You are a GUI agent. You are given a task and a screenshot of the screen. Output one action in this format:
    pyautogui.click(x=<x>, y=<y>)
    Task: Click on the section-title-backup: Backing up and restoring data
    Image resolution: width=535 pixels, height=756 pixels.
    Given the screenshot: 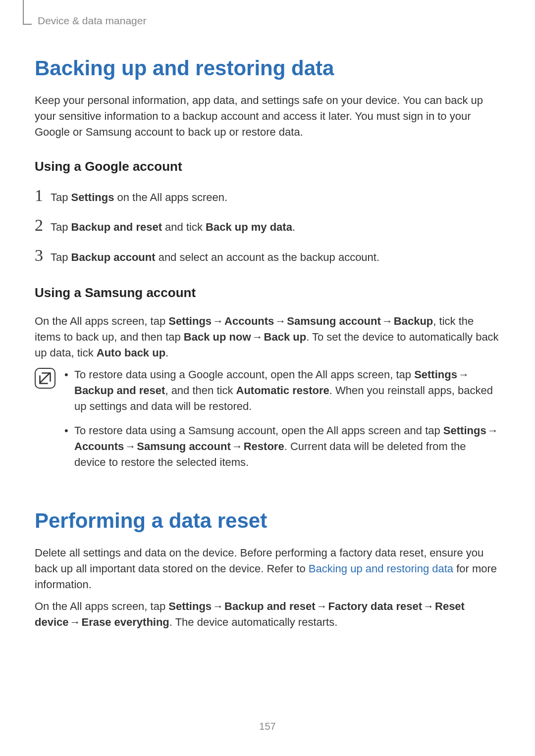 What is the action you would take?
    pyautogui.click(x=268, y=68)
    